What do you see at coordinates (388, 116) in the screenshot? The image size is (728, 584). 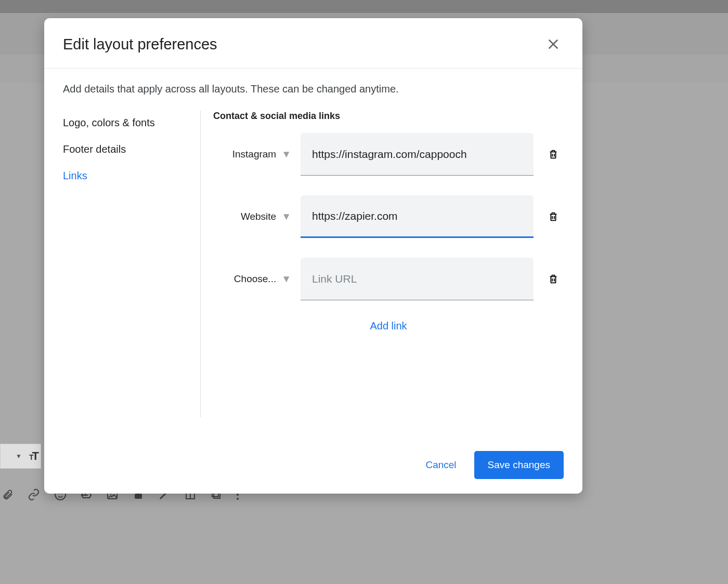 I see `section-title: Contact & social media links` at bounding box center [388, 116].